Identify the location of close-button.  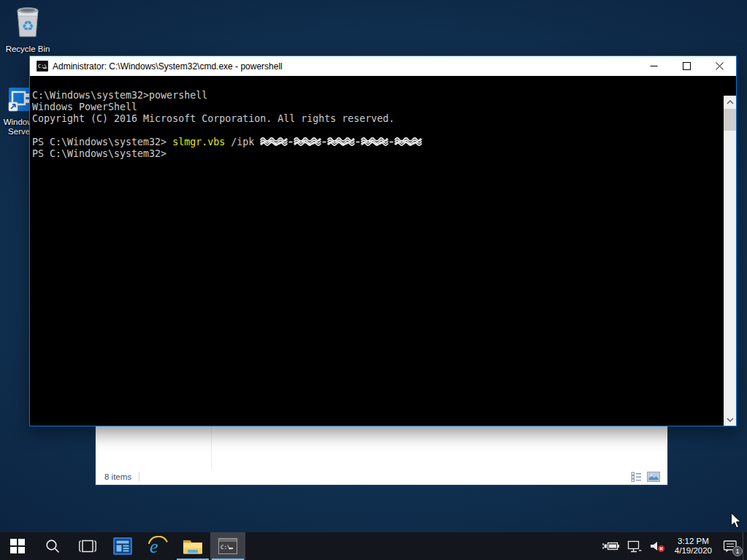
(720, 66).